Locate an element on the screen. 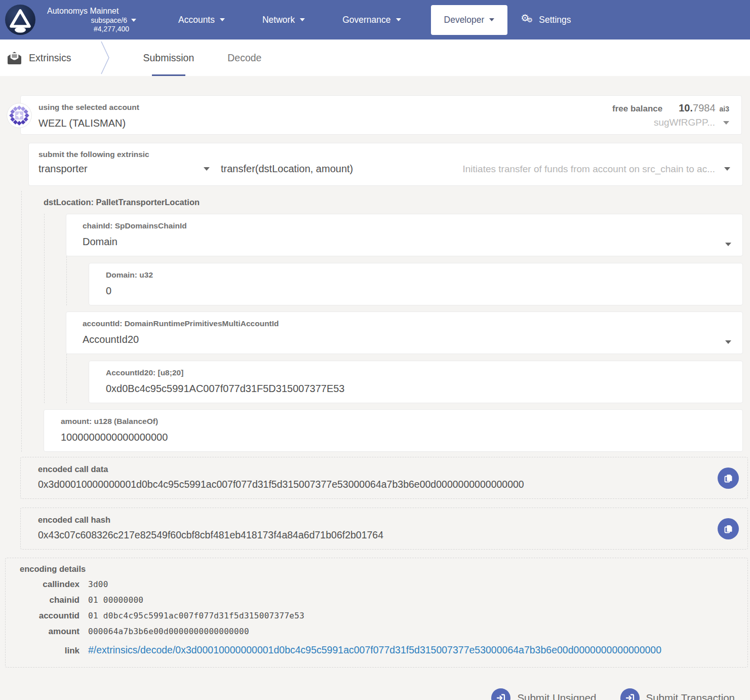 This screenshot has height=700, width=750. tab-bar: Submission Decode is located at coordinates (202, 58).